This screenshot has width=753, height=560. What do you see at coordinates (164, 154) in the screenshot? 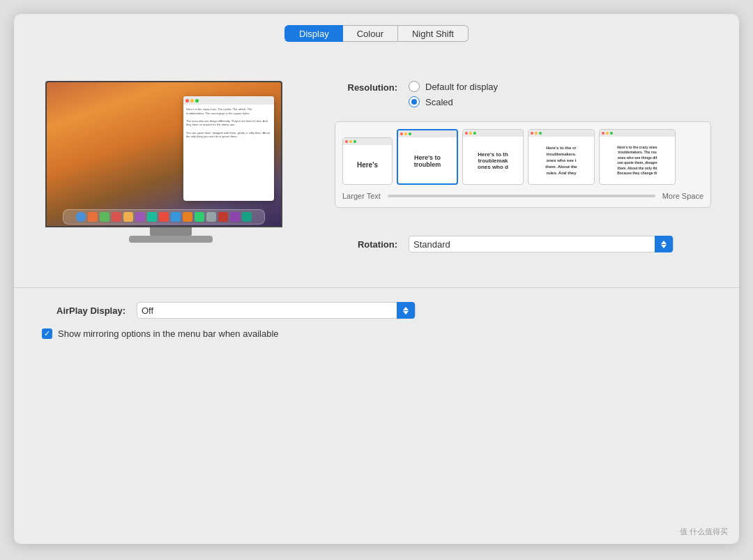
I see `desktop-background: Here's to the crazy ones. The misfits. T…` at bounding box center [164, 154].